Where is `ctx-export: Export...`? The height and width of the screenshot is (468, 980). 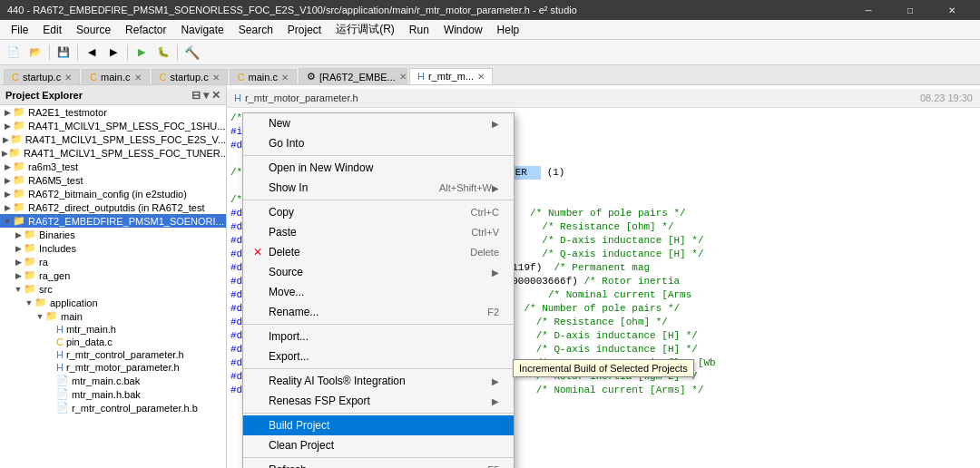 ctx-export: Export... is located at coordinates (378, 356).